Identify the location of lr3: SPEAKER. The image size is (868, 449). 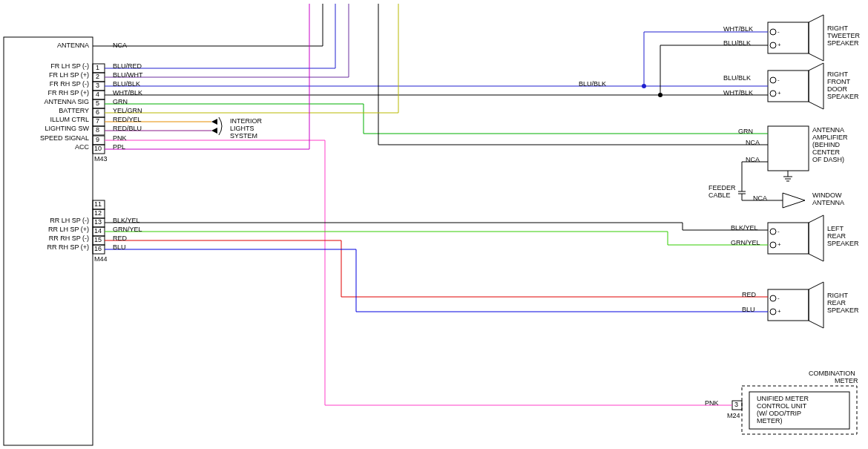
(843, 243).